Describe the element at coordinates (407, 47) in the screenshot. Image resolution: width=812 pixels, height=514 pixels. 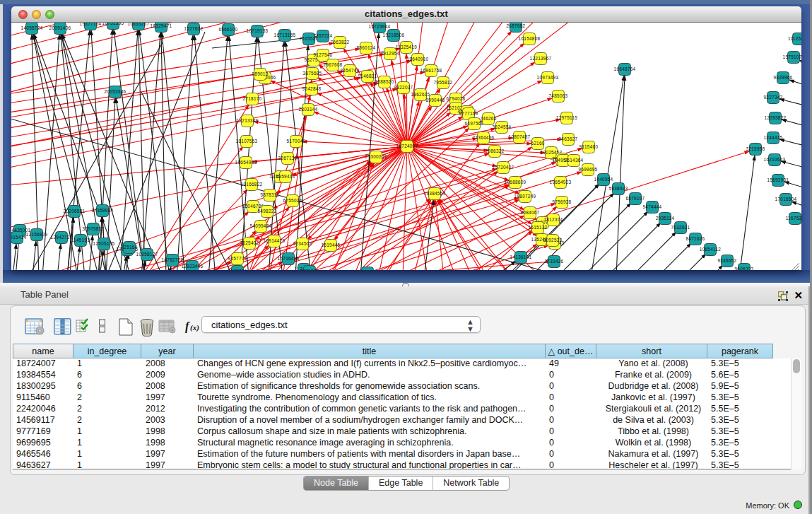
I see `svg-text: 11325419` at that location.